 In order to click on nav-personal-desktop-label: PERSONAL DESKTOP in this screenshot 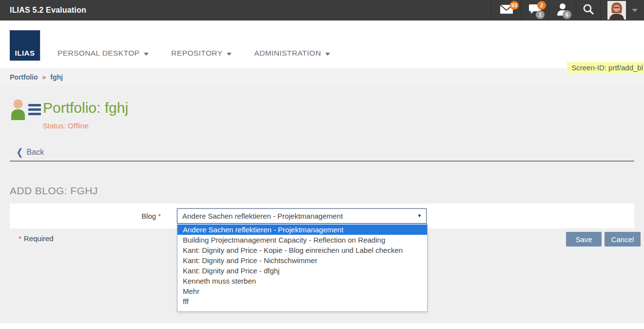, I will do `click(98, 53)`.